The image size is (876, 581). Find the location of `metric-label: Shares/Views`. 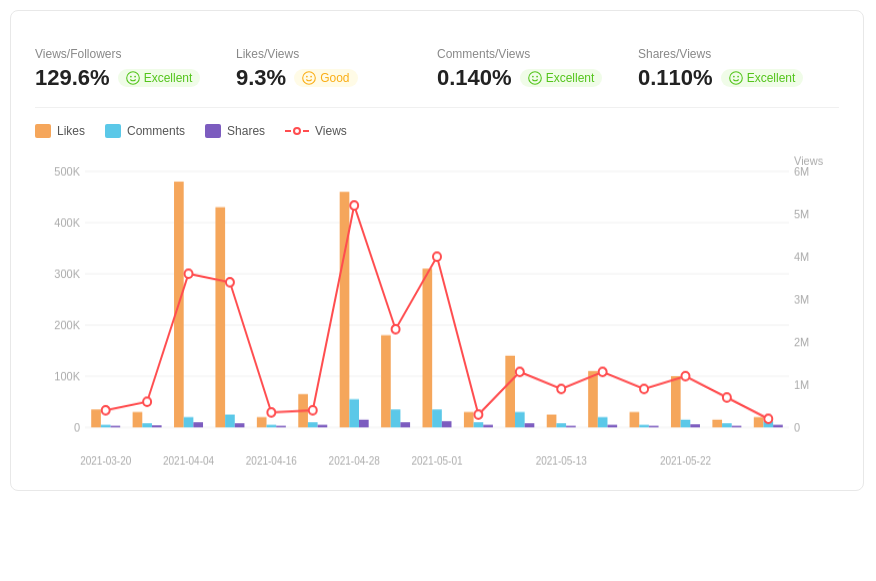

metric-label: Shares/Views is located at coordinates (738, 54).